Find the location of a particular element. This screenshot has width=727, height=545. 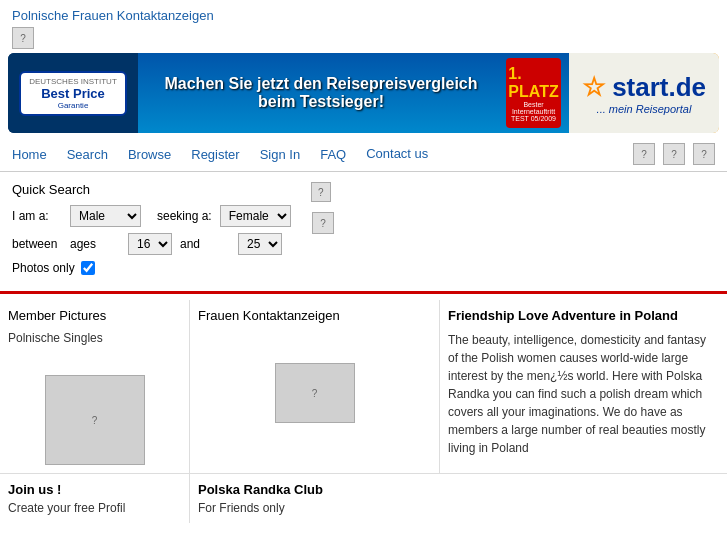

award-test: TEST 05/2009 is located at coordinates (534, 118).